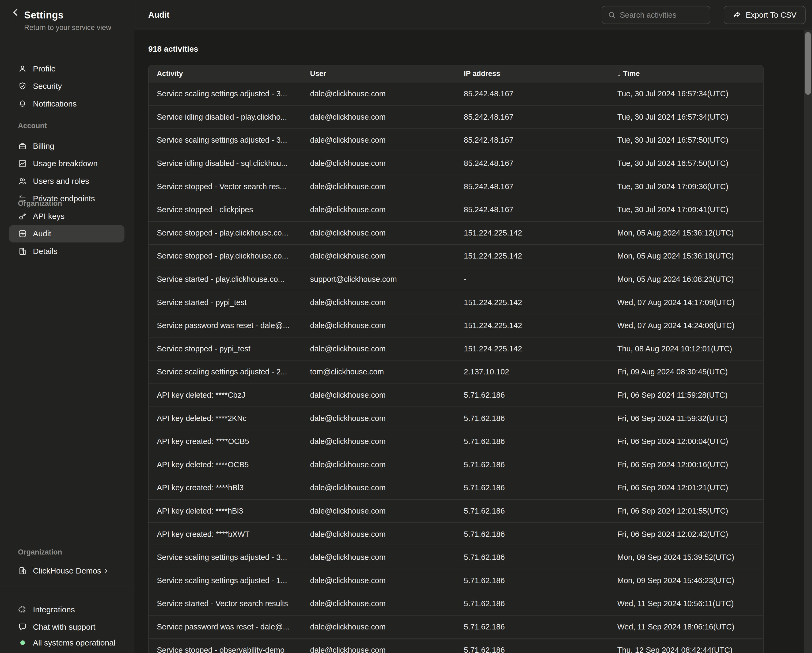 This screenshot has height=653, width=812. Describe the element at coordinates (225, 627) in the screenshot. I see `activity-cell: Service password was reset - dale@...` at that location.